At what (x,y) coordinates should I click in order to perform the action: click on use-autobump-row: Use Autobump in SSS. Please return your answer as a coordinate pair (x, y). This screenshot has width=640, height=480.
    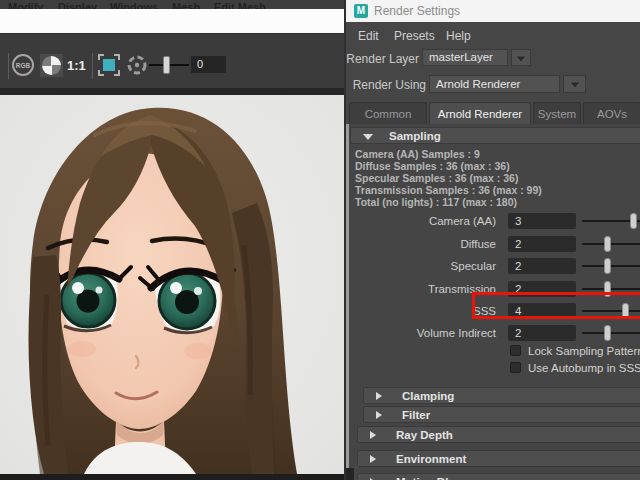
    Looking at the image, I should click on (493, 368).